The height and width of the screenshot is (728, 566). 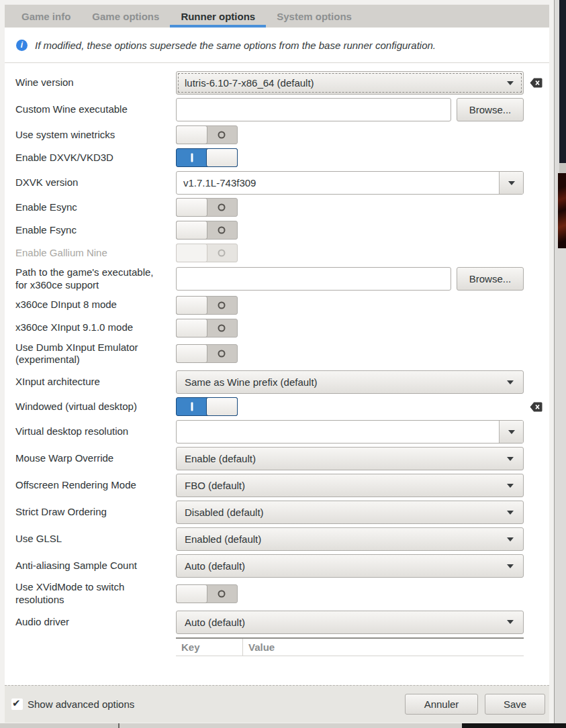 What do you see at coordinates (563, 82) in the screenshot?
I see `background-dark-panel` at bounding box center [563, 82].